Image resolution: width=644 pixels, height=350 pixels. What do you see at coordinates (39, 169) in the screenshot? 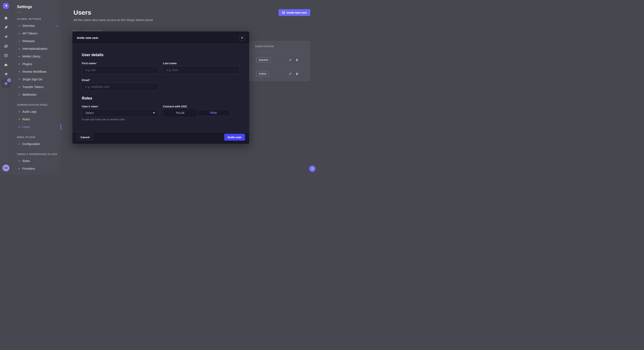
I see `sidebar-item-providers: Providers` at bounding box center [39, 169].